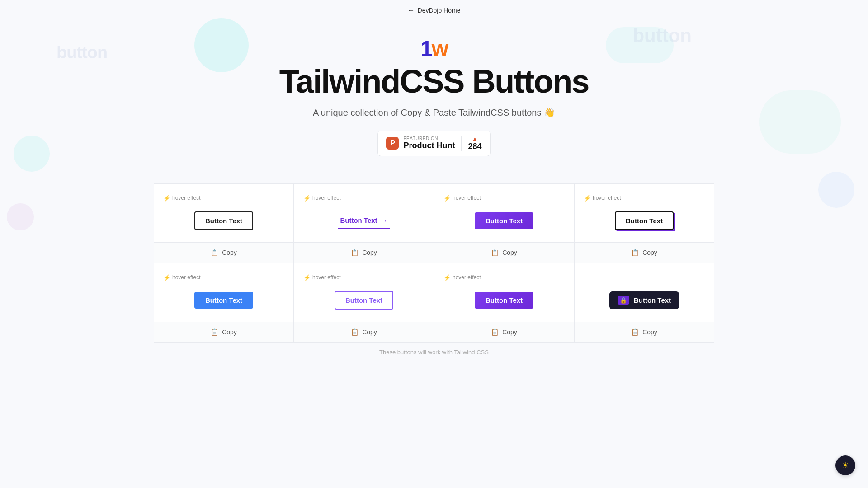 Image resolution: width=868 pixels, height=488 pixels. I want to click on demo-button-purple-filled: Button Text, so click(504, 221).